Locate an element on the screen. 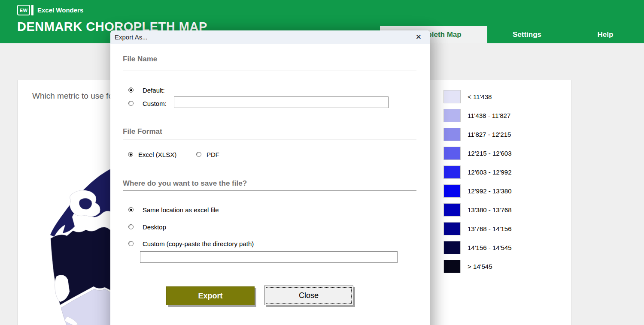  tab-settings-label: Settings is located at coordinates (527, 35).